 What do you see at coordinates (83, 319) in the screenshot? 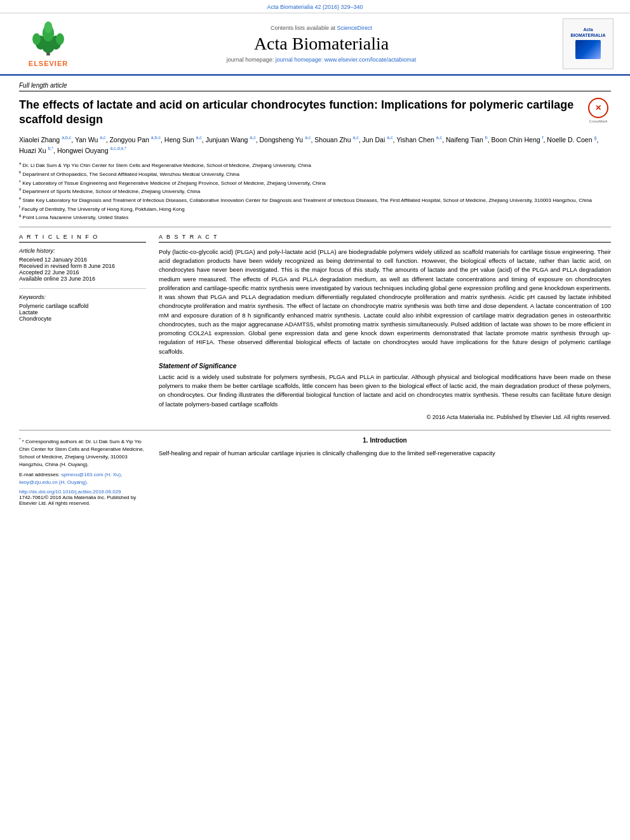
I see `keyword-3: Chondrocyte` at bounding box center [83, 319].